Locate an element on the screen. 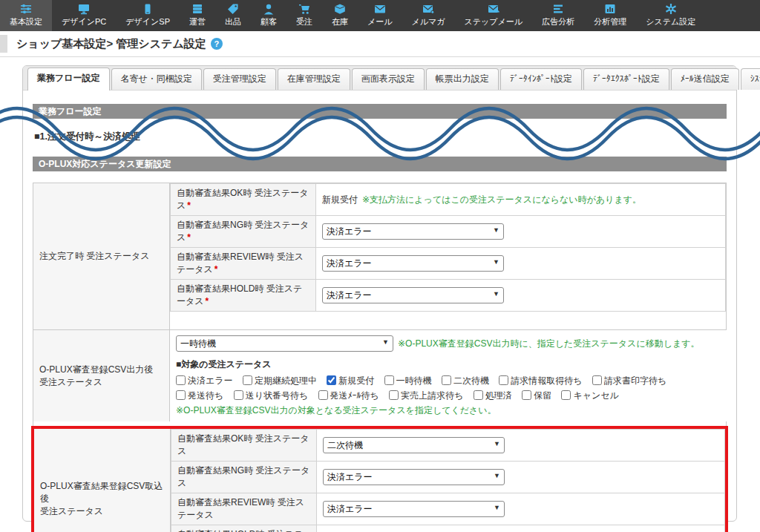 This screenshot has height=532, width=760. status-checkbox-item: 一時待機 is located at coordinates (408, 381).